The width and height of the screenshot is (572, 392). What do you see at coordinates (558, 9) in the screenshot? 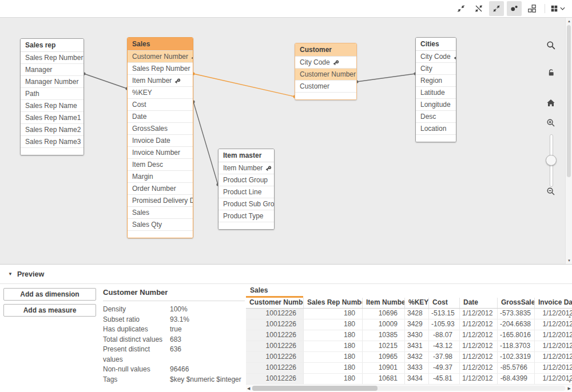
I see `view-menu-icon` at bounding box center [558, 9].